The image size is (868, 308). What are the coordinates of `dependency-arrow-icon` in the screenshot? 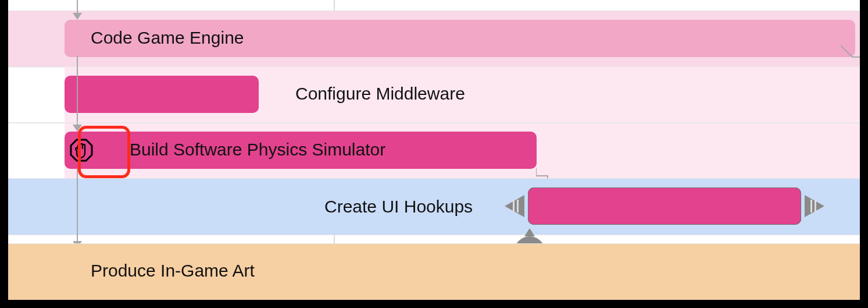 It's located at (77, 16).